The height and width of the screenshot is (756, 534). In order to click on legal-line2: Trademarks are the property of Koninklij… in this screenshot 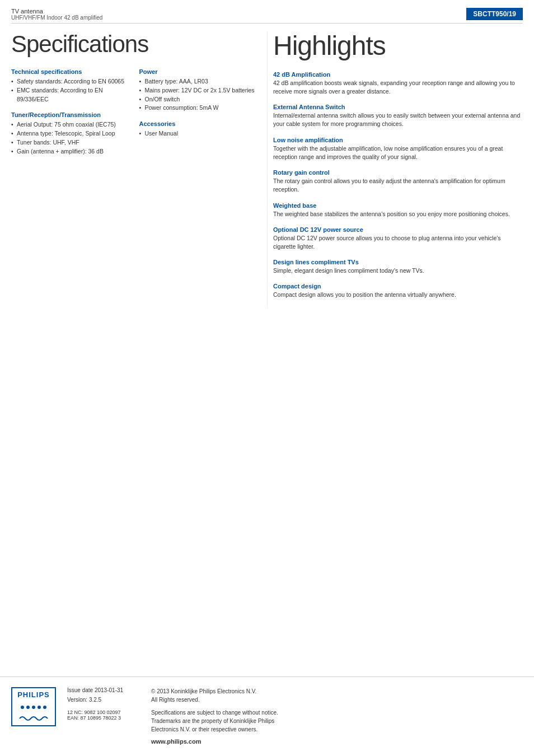, I will do `click(337, 721)`.